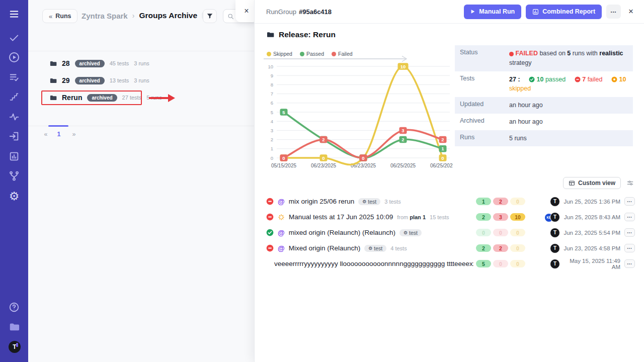 The width and height of the screenshot is (644, 362). I want to click on run-result-pills: 2 2 0, so click(501, 248).